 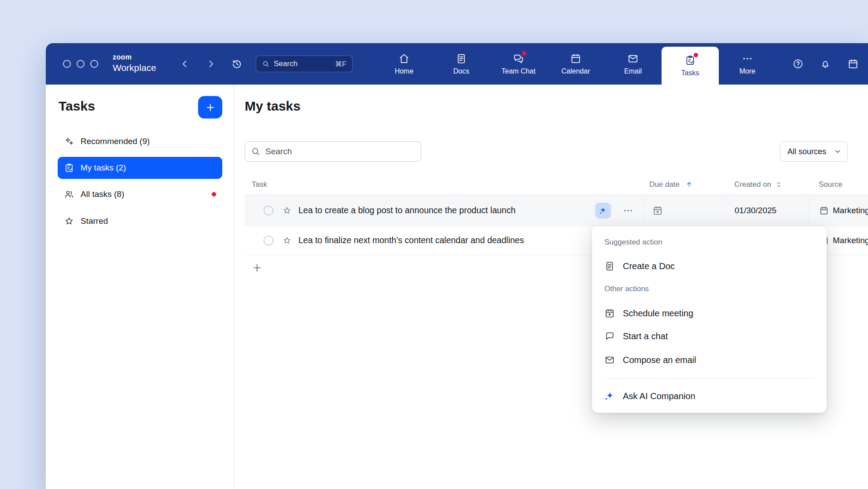 What do you see at coordinates (633, 71) in the screenshot?
I see `nav-label: Email` at bounding box center [633, 71].